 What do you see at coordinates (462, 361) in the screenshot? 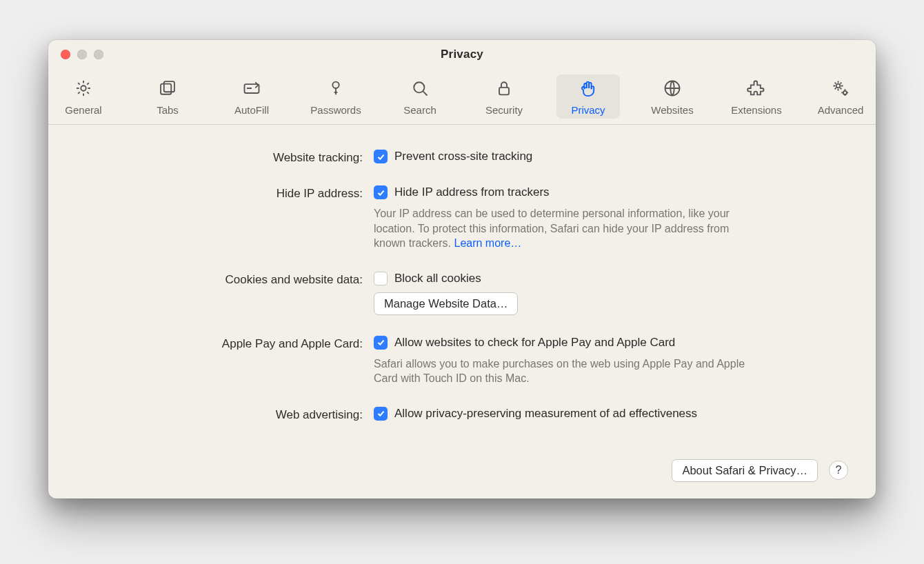
I see `apple-pay-row: Apple Pay and Apple Card: Allow websites…` at bounding box center [462, 361].